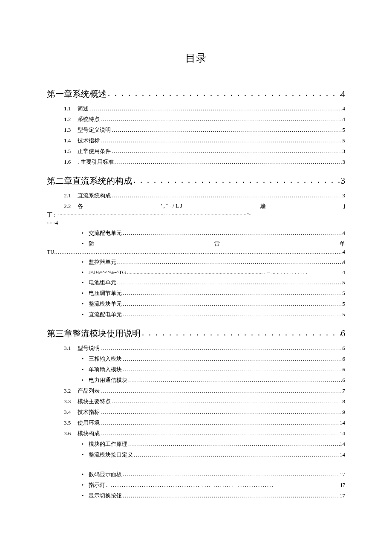 The height and width of the screenshot is (555, 392). What do you see at coordinates (211, 444) in the screenshot?
I see `toc-bullet: • 模块的工作原理 ..............................…` at bounding box center [211, 444].